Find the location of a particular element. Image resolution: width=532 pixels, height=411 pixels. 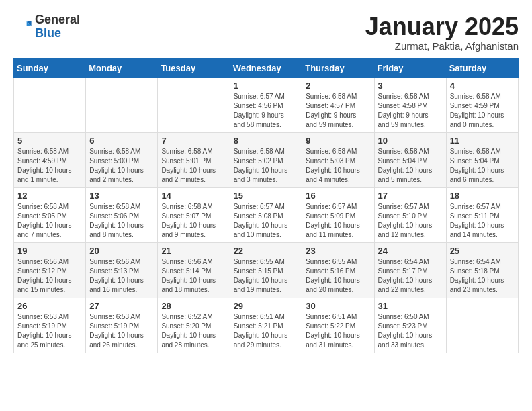

day-number: 29 is located at coordinates (266, 306).